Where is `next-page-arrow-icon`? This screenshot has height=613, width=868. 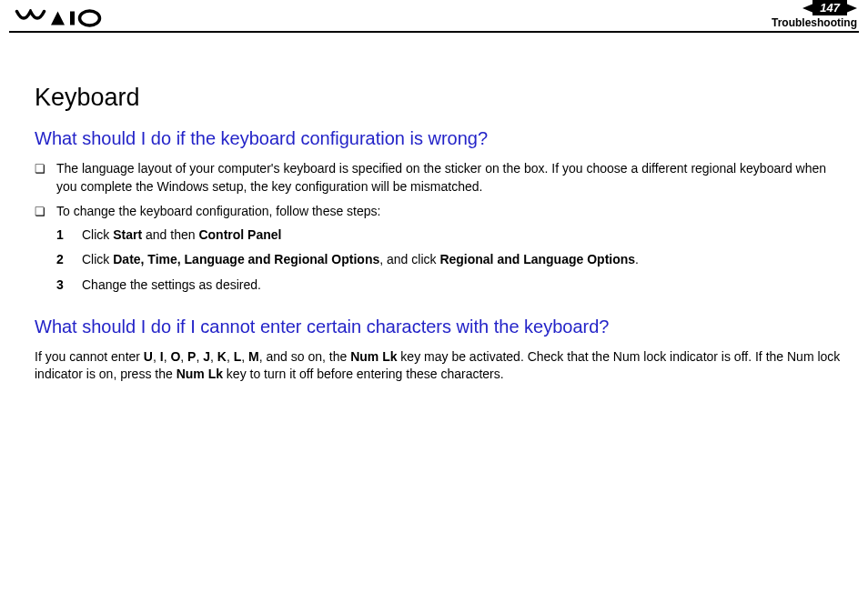
next-page-arrow-icon is located at coordinates (852, 8).